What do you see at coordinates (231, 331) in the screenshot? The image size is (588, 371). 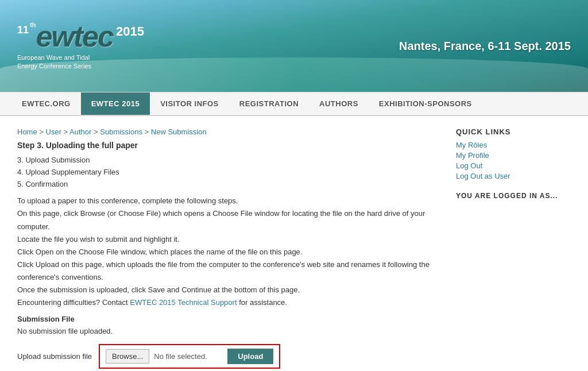 I see `no-file-message: No submission file uploaded.` at bounding box center [231, 331].